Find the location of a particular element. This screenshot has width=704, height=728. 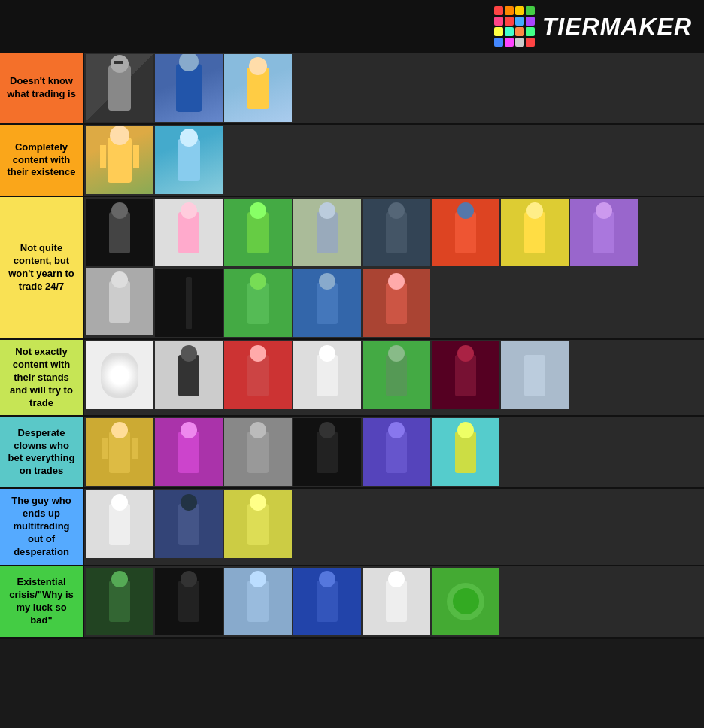

tier-label-7: Existential crisis/"Why is my luck so ba… is located at coordinates (42, 602).